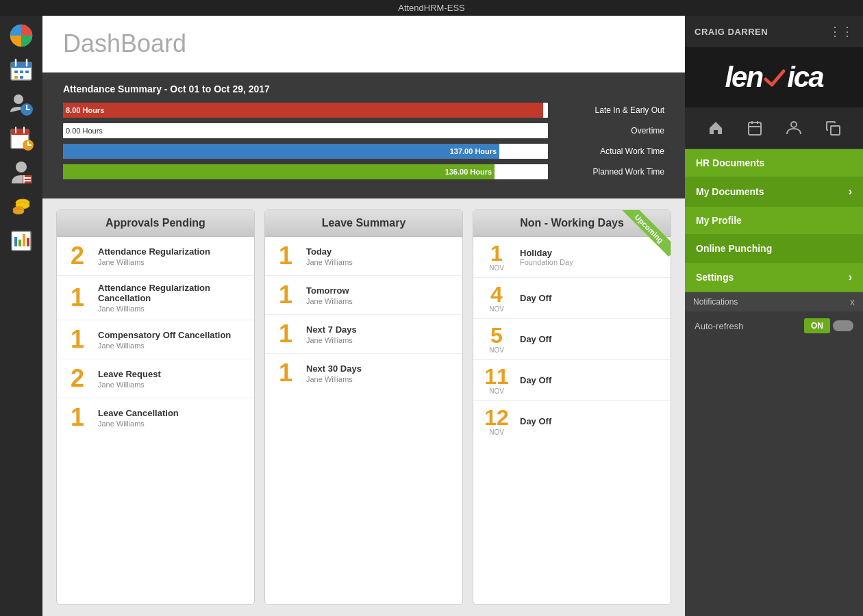  I want to click on right-menu-item-1: My Documents ›, so click(774, 192).